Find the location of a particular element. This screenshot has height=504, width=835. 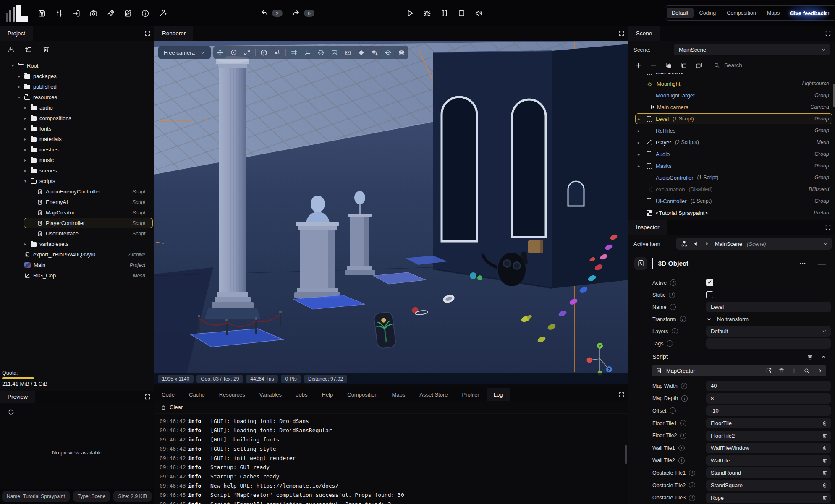

workspace-tab-maps: Maps is located at coordinates (773, 13).